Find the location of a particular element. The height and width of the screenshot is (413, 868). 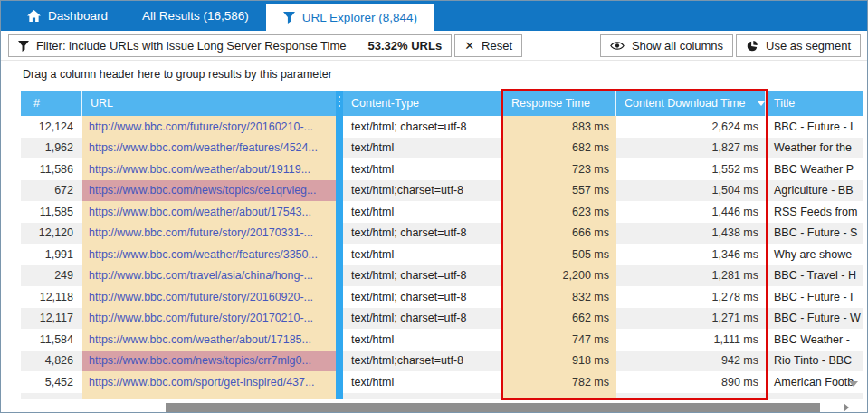

content-download-cell: 942 ms is located at coordinates (692, 361).